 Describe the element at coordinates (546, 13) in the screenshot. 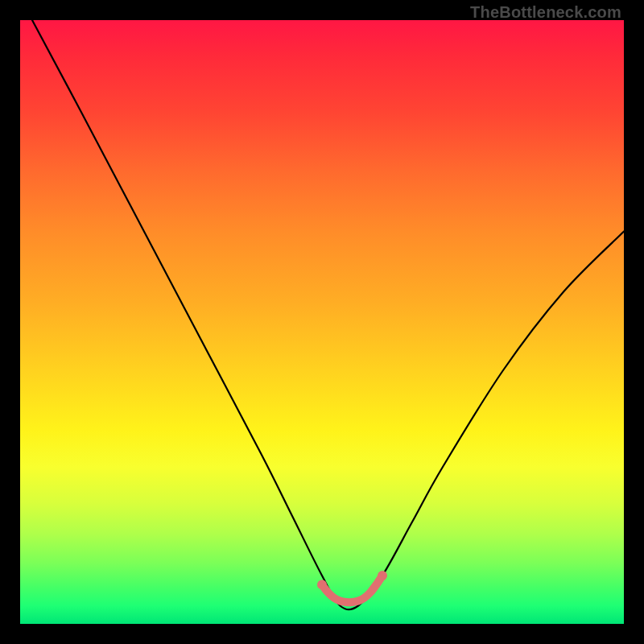

I see `watermark-text: TheBottleneck.com` at that location.